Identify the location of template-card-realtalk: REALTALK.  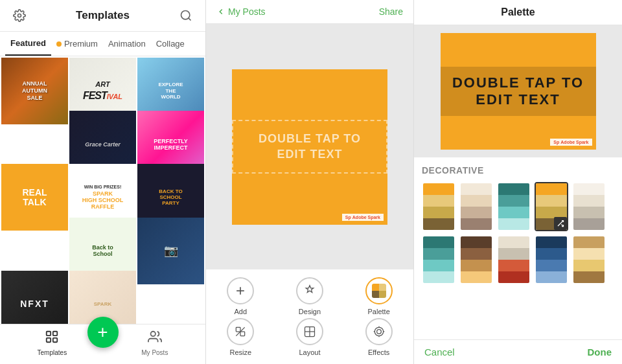
(35, 197).